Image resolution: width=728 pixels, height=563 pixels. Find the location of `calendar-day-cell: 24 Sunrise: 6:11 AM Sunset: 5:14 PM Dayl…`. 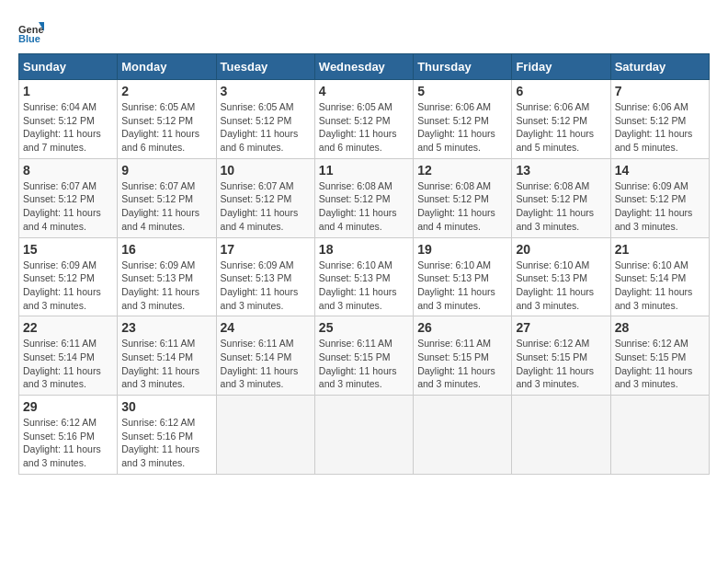

calendar-day-cell: 24 Sunrise: 6:11 AM Sunset: 5:14 PM Dayl… is located at coordinates (265, 356).